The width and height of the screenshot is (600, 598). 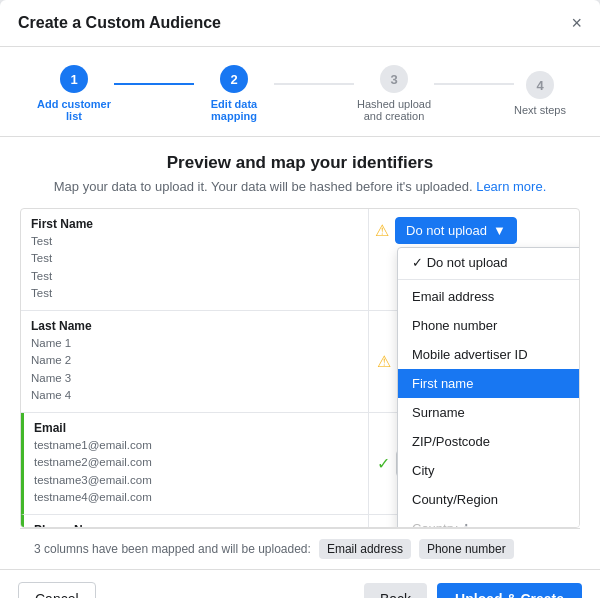 I want to click on footer: Cancel Back Upload & Create, so click(x=300, y=584).